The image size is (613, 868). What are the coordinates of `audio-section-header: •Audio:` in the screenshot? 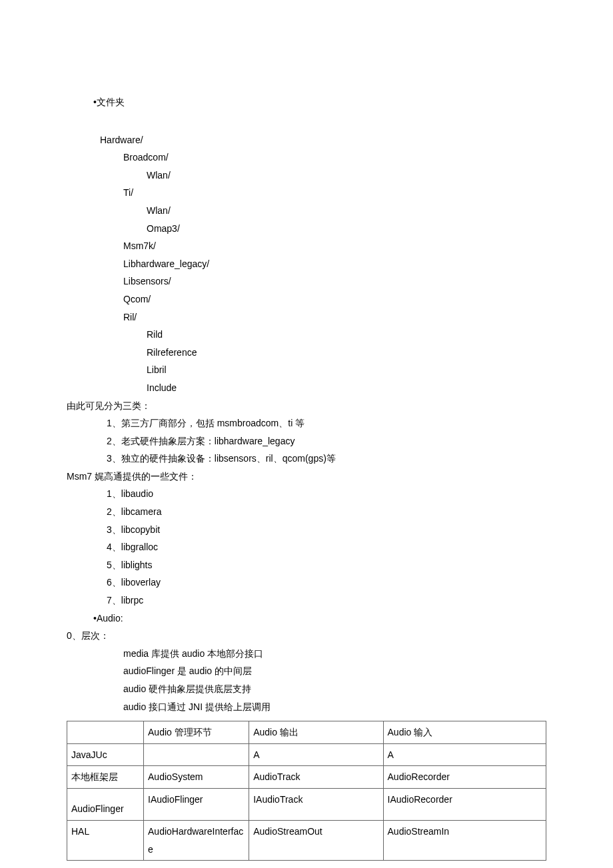 It's located at (320, 618).